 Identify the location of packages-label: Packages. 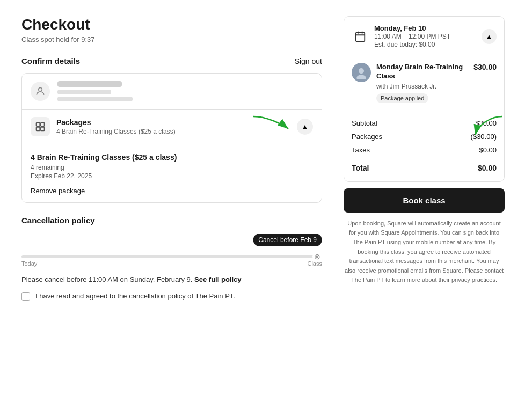
(116, 122).